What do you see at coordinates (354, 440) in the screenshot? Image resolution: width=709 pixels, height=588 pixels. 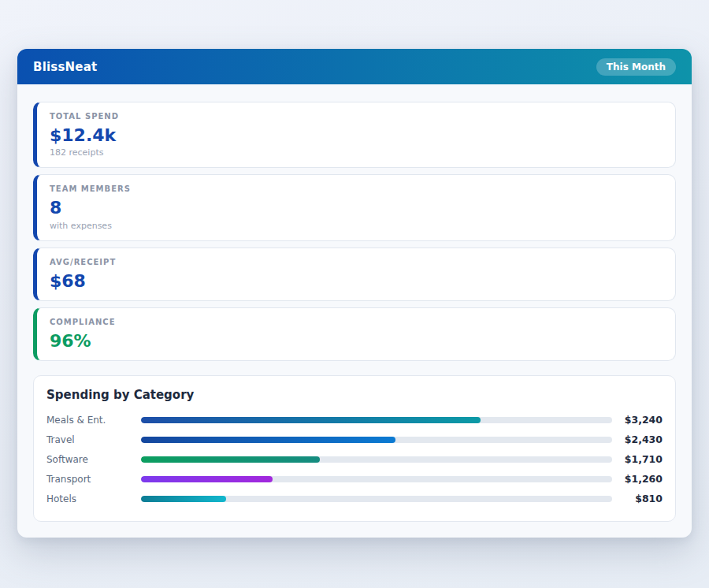 I see `category-row-travel: Travel $2,430` at bounding box center [354, 440].